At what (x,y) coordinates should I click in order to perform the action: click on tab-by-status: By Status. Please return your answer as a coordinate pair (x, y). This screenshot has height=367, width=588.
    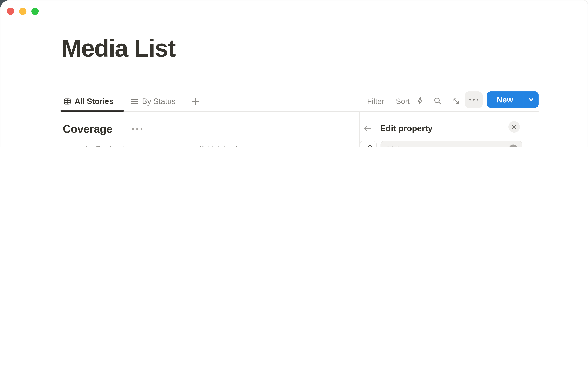
    Looking at the image, I should click on (153, 101).